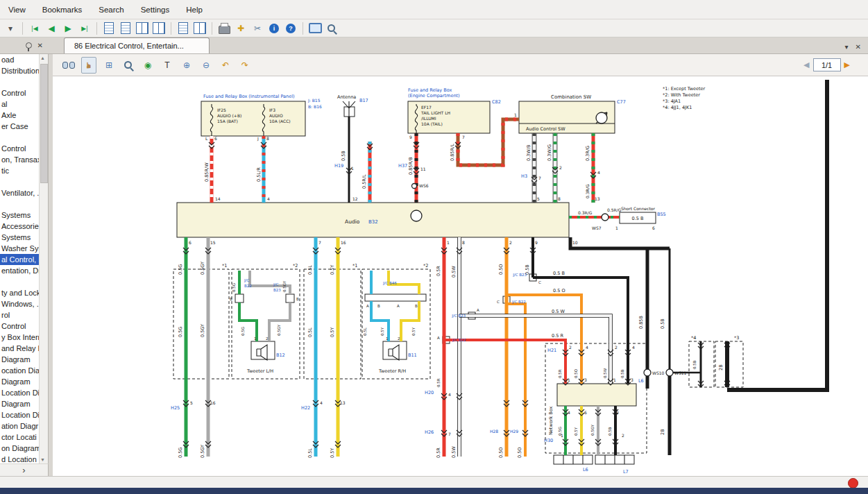  Describe the element at coordinates (44, 124) in the screenshot. I see `scrollbar-thumb` at that location.